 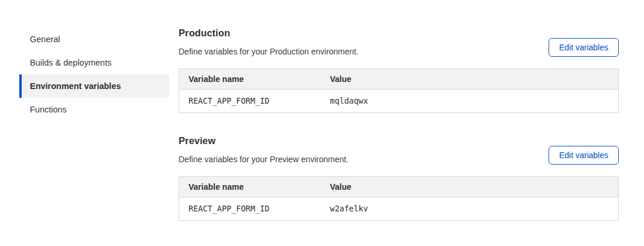 I want to click on sidebar-item-label: General, so click(x=45, y=39).